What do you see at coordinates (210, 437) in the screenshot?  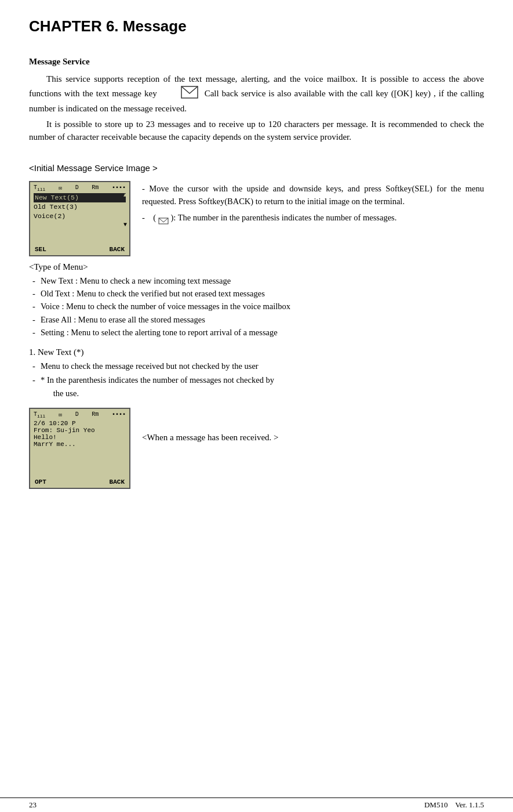 I see `received-caption-text: <When a message has been received. >` at bounding box center [210, 437].